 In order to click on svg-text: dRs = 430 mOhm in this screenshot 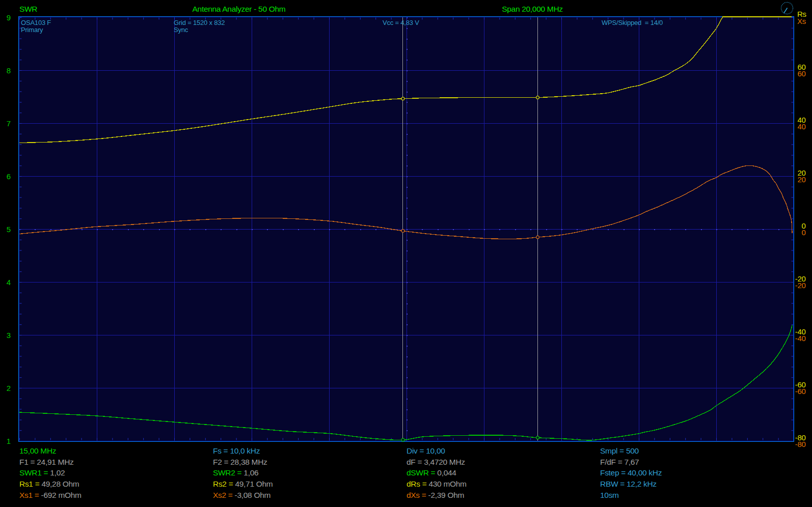, I will do `click(437, 484)`.